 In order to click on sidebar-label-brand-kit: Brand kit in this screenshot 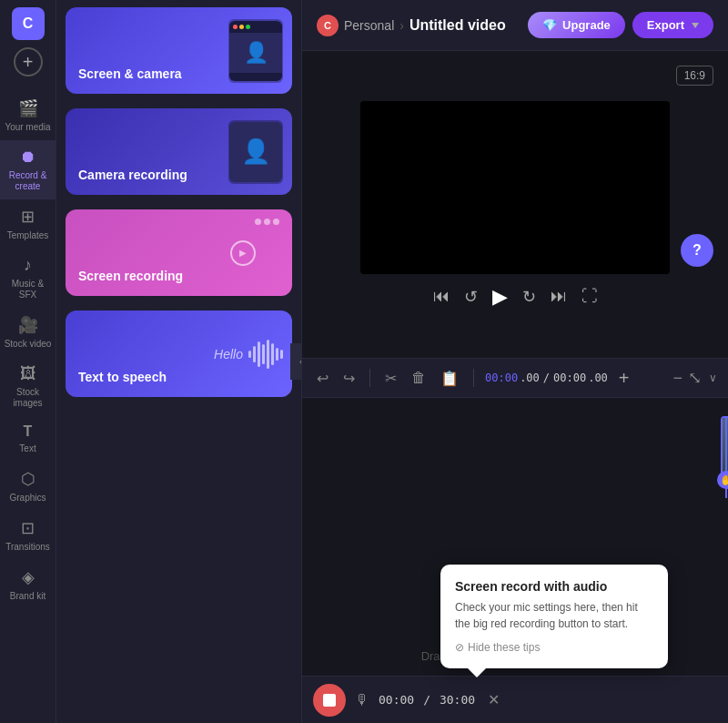, I will do `click(27, 596)`.